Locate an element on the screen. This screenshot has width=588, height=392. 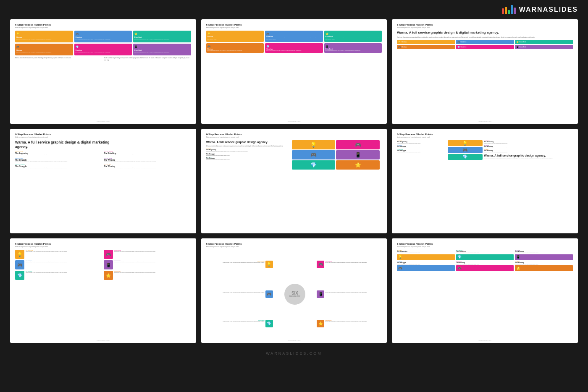
s5-p2-text: Studios a fast way to start your respons… is located at coordinates (249, 155).